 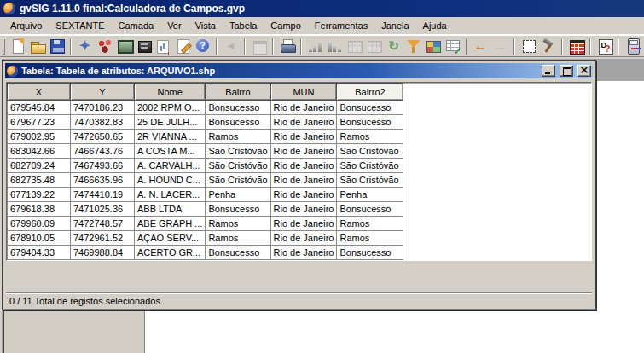 What do you see at coordinates (316, 46) in the screenshot?
I see `sort-ascending-icon` at bounding box center [316, 46].